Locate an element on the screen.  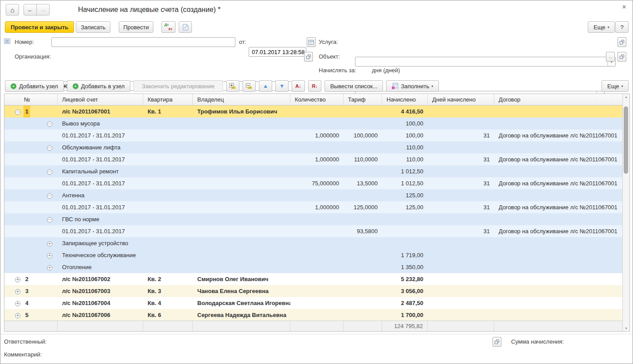
comment-label: Комментарий: is located at coordinates (23, 355).